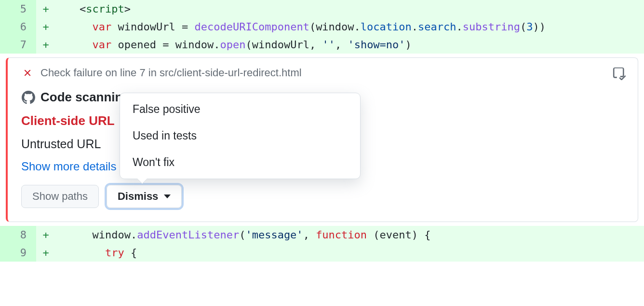 This screenshot has height=306, width=644. What do you see at coordinates (240, 136) in the screenshot?
I see `dropdown-item-used-in-tests: Used in tests` at bounding box center [240, 136].